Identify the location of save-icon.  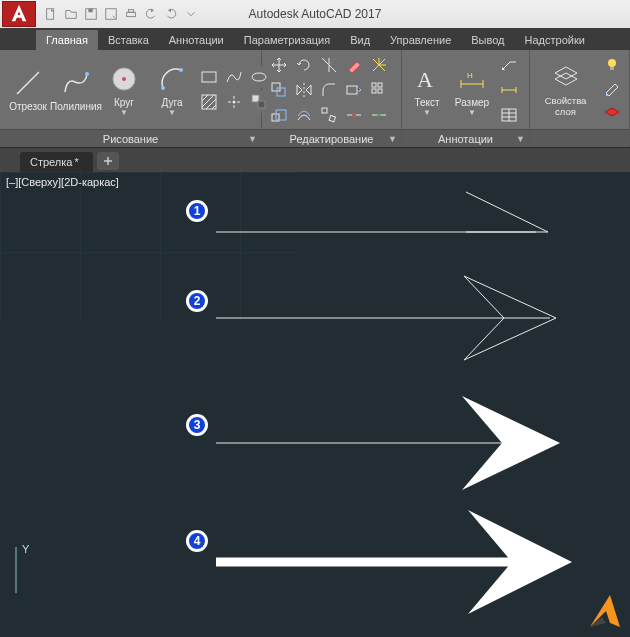
(91, 14).